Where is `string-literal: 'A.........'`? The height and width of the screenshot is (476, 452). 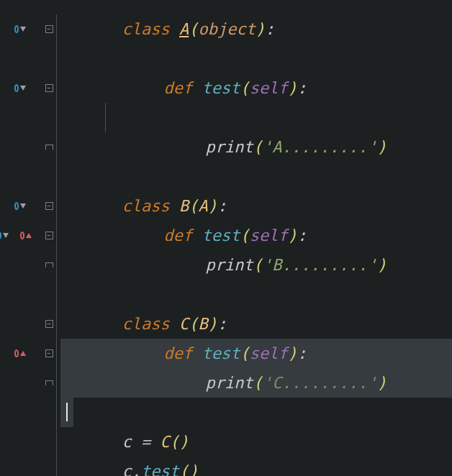 string-literal: 'A.........' is located at coordinates (320, 147).